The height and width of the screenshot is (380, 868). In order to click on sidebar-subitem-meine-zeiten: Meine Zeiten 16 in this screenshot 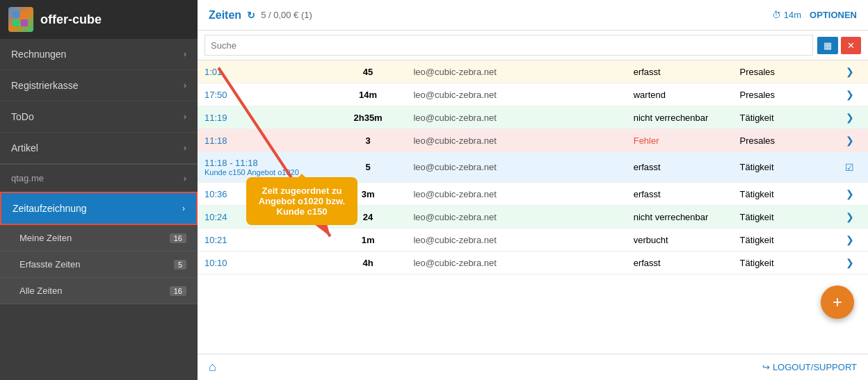, I will do `click(99, 238)`.